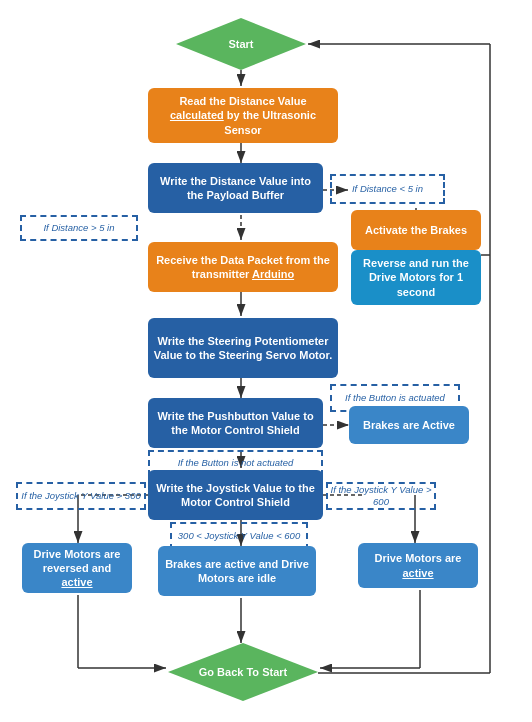 The image size is (532, 722). Describe the element at coordinates (236, 188) in the screenshot. I see `write-payload-node: Write the Distance Value into the Payloa…` at that location.